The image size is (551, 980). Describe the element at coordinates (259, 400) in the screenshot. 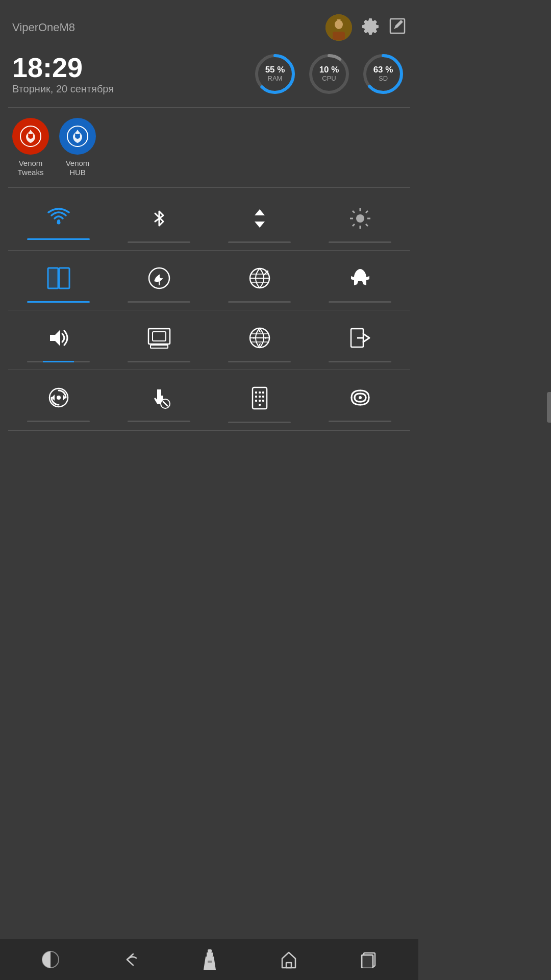

I see `dialer-toggle` at that location.